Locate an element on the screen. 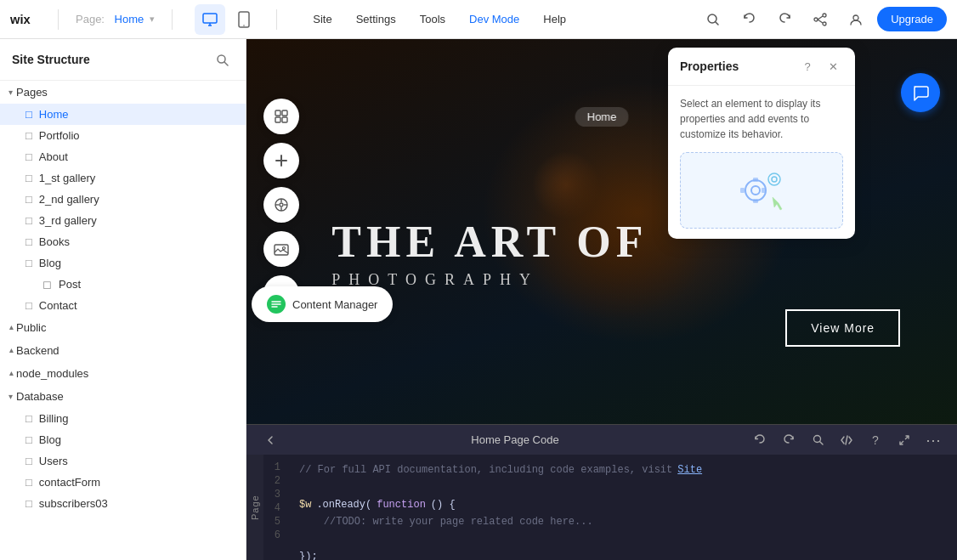 The height and width of the screenshot is (560, 957). code-redo-button is located at coordinates (789, 440).